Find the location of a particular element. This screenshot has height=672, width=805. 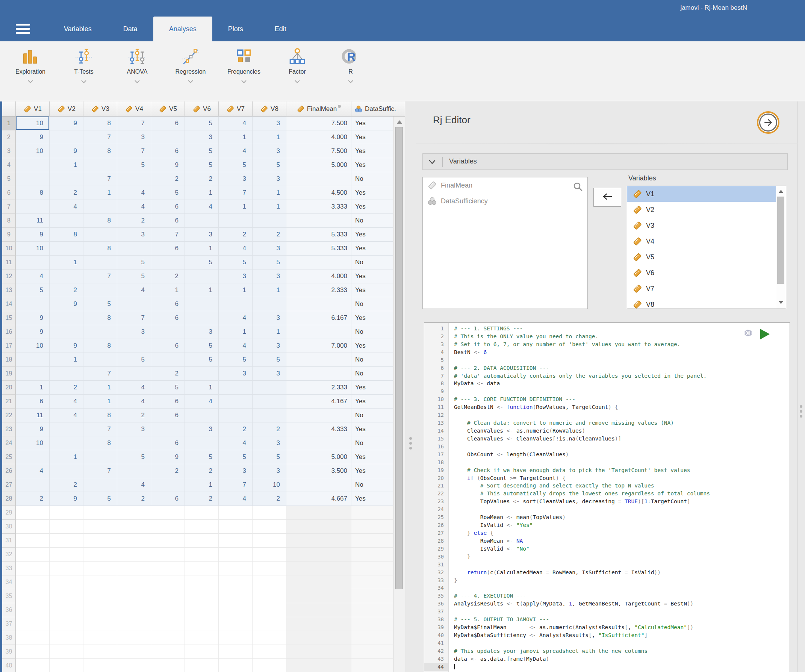

row-number: 15 is located at coordinates (9, 318).